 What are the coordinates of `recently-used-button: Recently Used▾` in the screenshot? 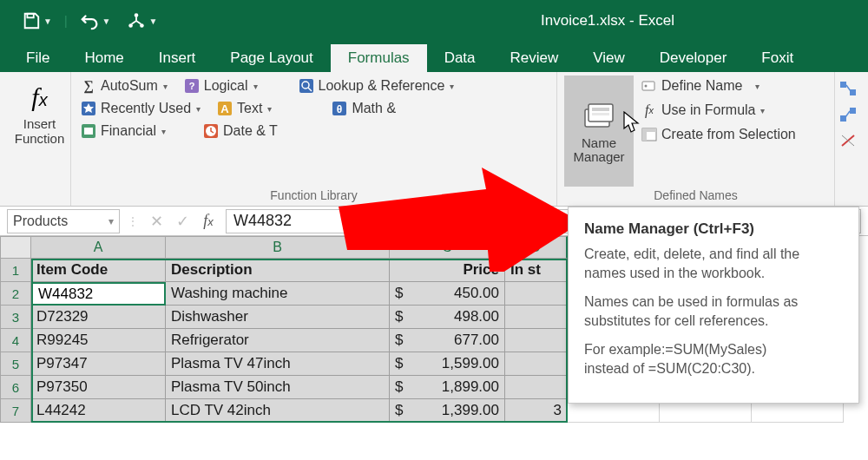 It's located at (141, 108).